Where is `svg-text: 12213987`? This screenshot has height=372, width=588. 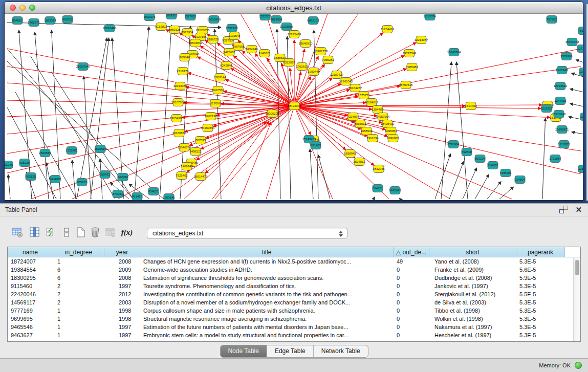 svg-text: 12213987 is located at coordinates (422, 40).